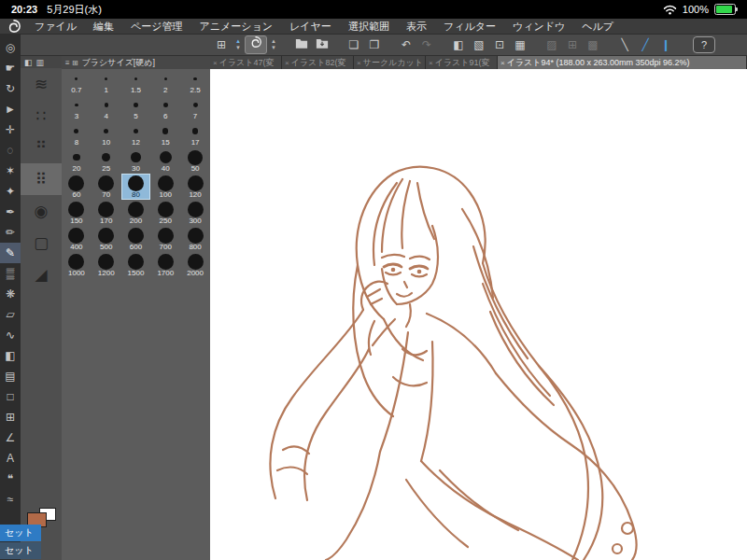 This screenshot has height=560, width=747. I want to click on brush-size-cell: 200, so click(136, 213).